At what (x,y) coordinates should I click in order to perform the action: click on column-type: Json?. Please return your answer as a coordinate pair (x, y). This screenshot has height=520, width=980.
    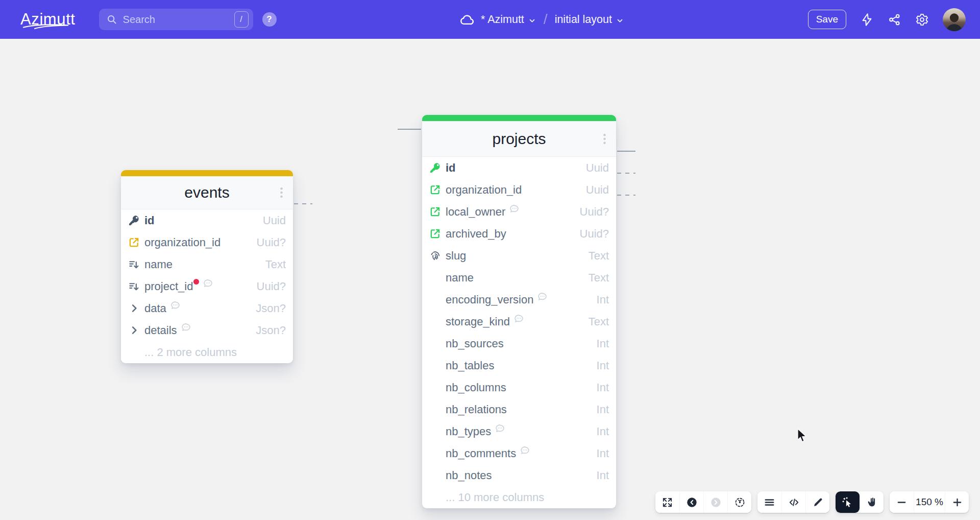
    Looking at the image, I should click on (271, 309).